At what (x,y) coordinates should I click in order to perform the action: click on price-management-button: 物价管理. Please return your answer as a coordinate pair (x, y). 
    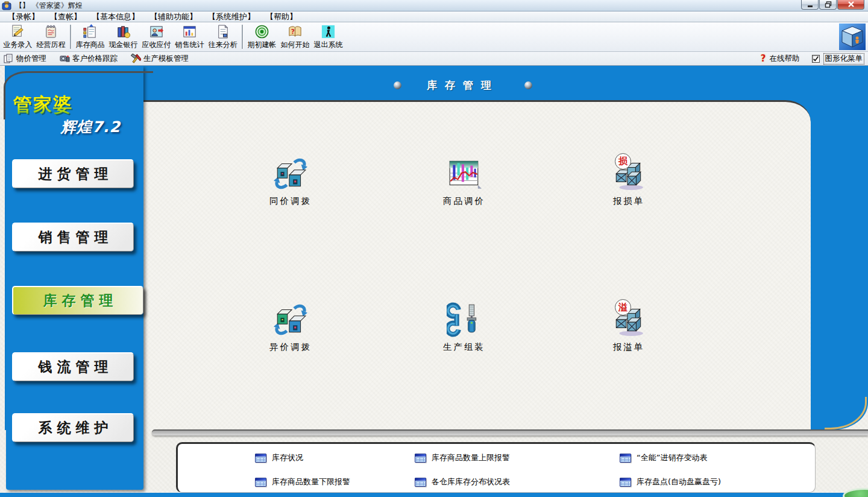
    Looking at the image, I should click on (25, 59).